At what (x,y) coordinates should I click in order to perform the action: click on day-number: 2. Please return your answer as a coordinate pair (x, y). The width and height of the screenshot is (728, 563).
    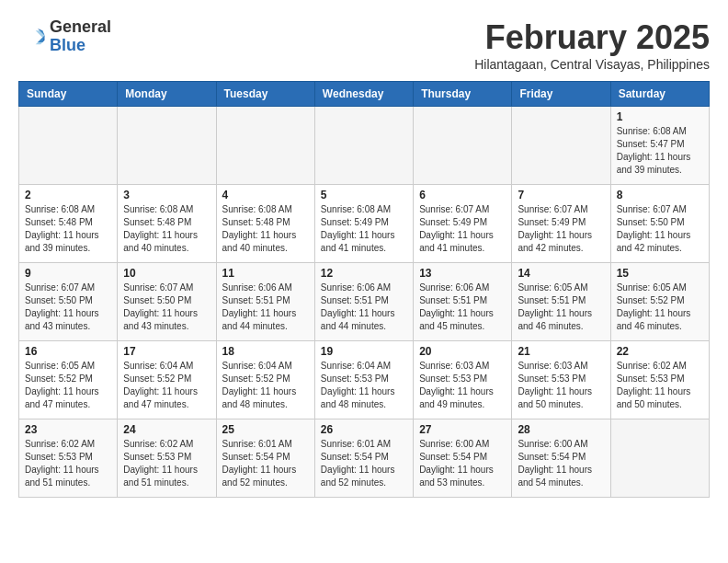
    Looking at the image, I should click on (68, 195).